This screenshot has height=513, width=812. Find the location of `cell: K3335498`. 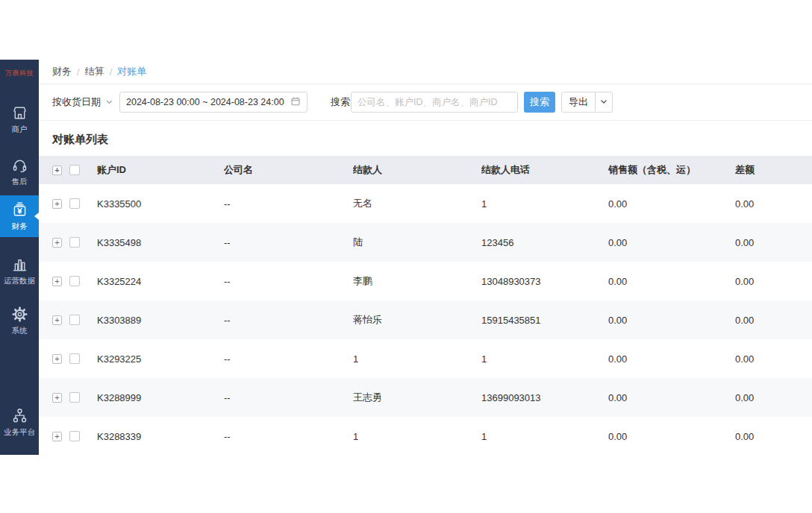

cell: K3335498 is located at coordinates (160, 243).